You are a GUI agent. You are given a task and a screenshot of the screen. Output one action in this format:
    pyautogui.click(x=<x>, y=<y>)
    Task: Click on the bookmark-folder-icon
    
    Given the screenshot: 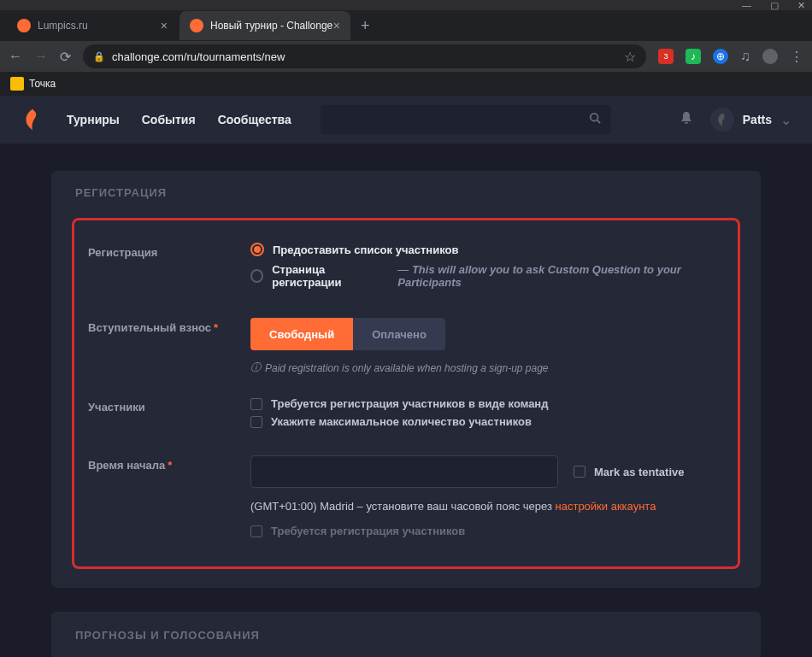 What is the action you would take?
    pyautogui.click(x=17, y=84)
    